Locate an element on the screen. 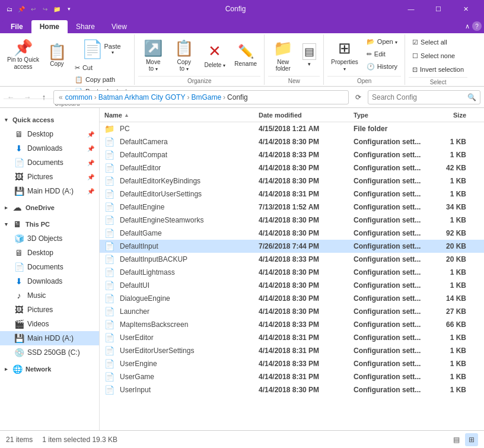 The width and height of the screenshot is (484, 448). col-header-size: Size is located at coordinates (448, 115).